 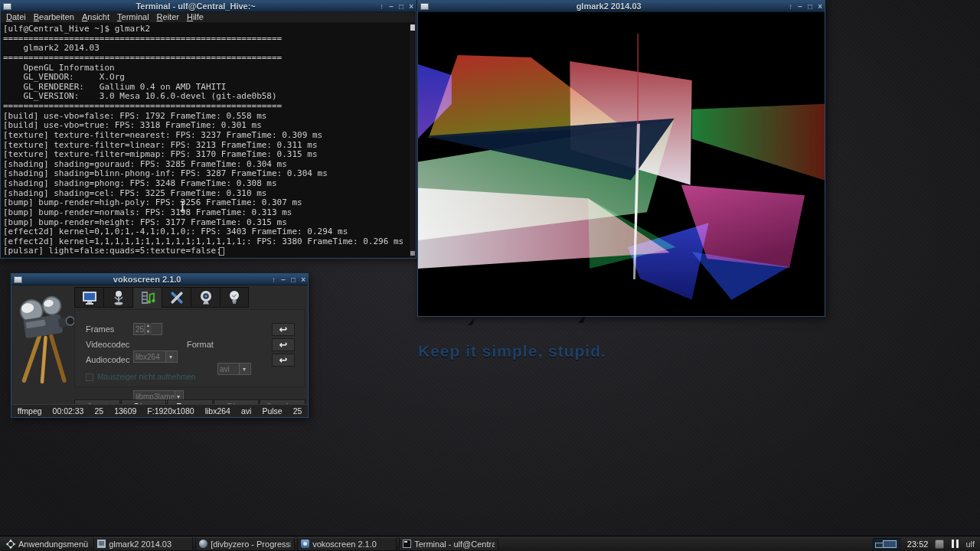 I want to click on task-icon, so click(x=305, y=543).